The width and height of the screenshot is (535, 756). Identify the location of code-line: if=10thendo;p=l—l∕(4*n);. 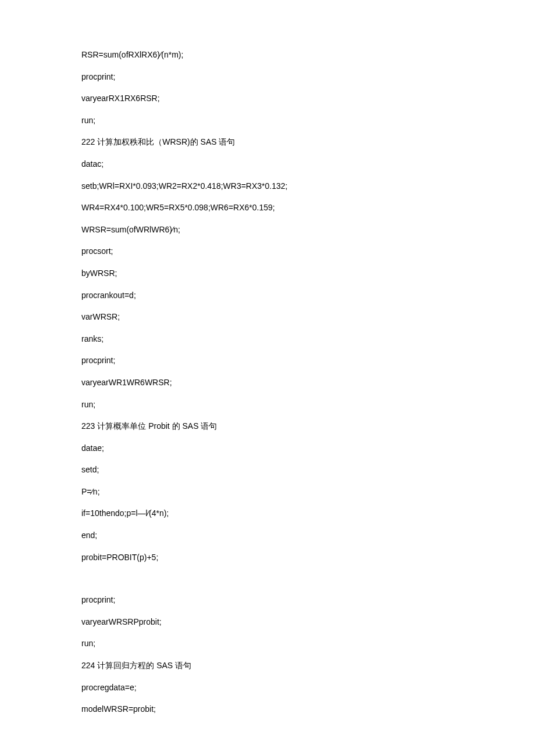
(268, 514).